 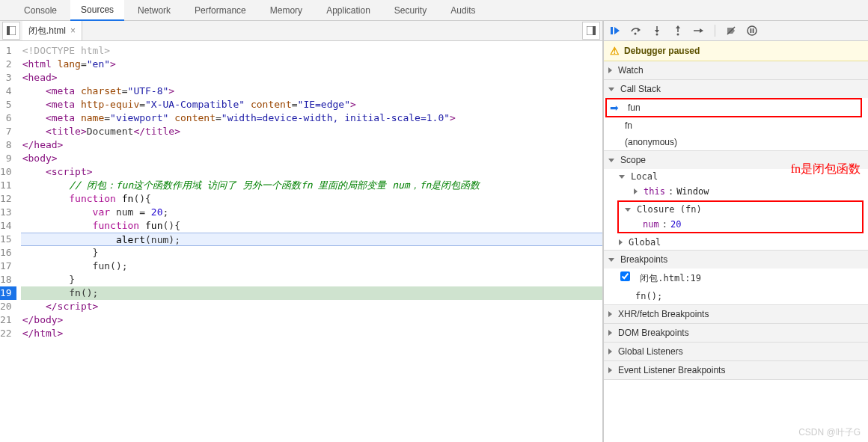 I want to click on code-line: </head>, so click(x=311, y=145).